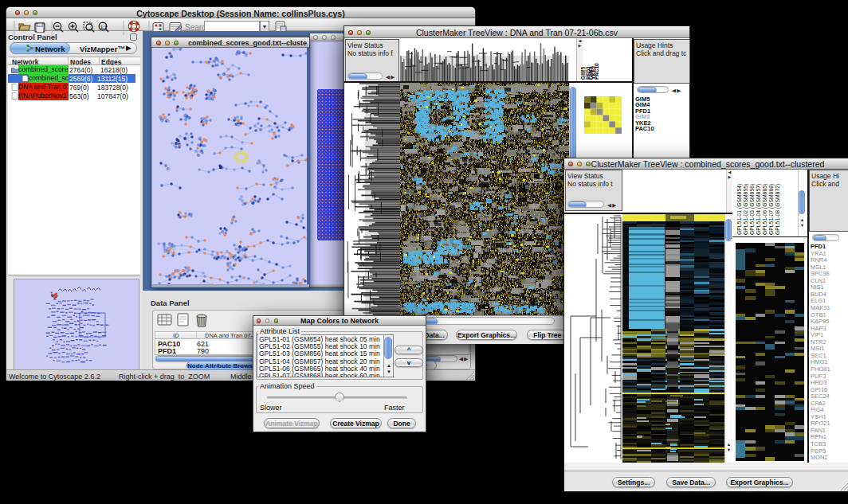 The height and width of the screenshot is (504, 848). What do you see at coordinates (771, 209) in the screenshot?
I see `svg-text: GPL51-07 (GSM868)` at bounding box center [771, 209].